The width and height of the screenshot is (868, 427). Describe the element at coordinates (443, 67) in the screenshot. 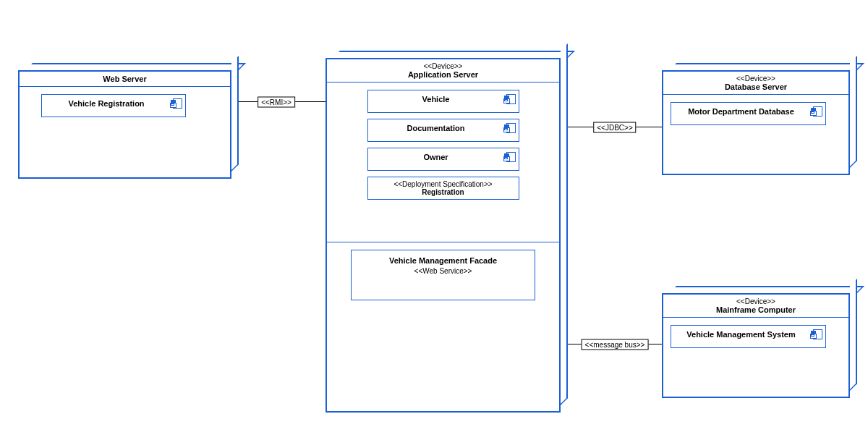

I see `app-server-stereotype: <<Device>>` at that location.